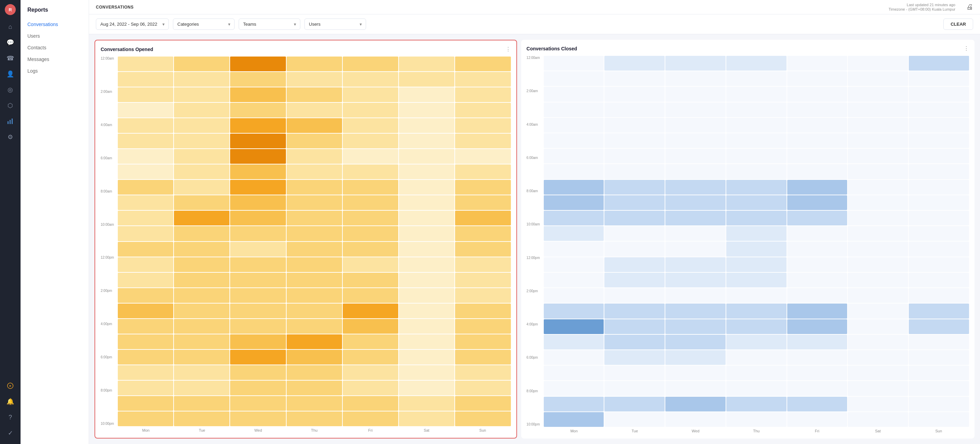  Describe the element at coordinates (55, 71) in the screenshot. I see `nav-item-logs: Logs` at that location.